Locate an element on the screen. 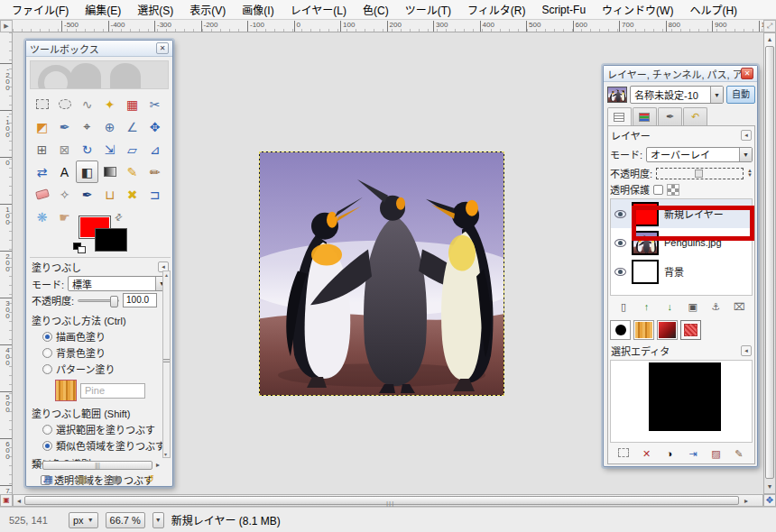  pattern-name-field: Pine is located at coordinates (113, 391).